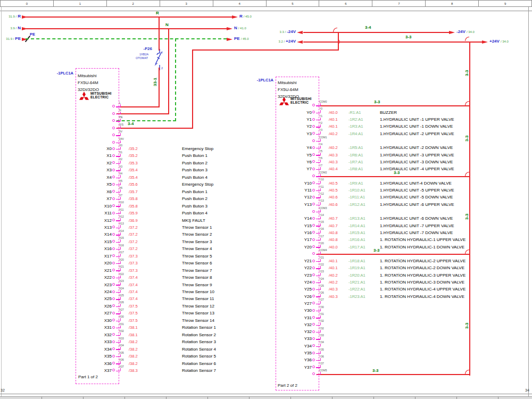 The image size is (532, 399). I want to click on mitsubishi-logo-icon, so click(284, 101).